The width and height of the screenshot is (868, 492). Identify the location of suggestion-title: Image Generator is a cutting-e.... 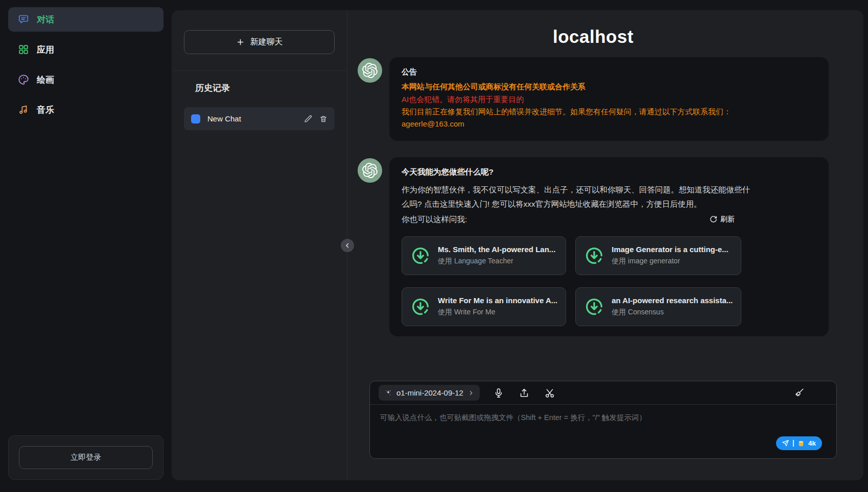
(670, 249).